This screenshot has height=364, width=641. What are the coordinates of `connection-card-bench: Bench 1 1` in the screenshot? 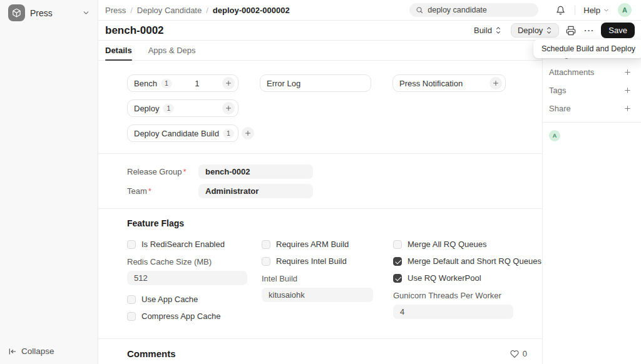 It's located at (183, 83).